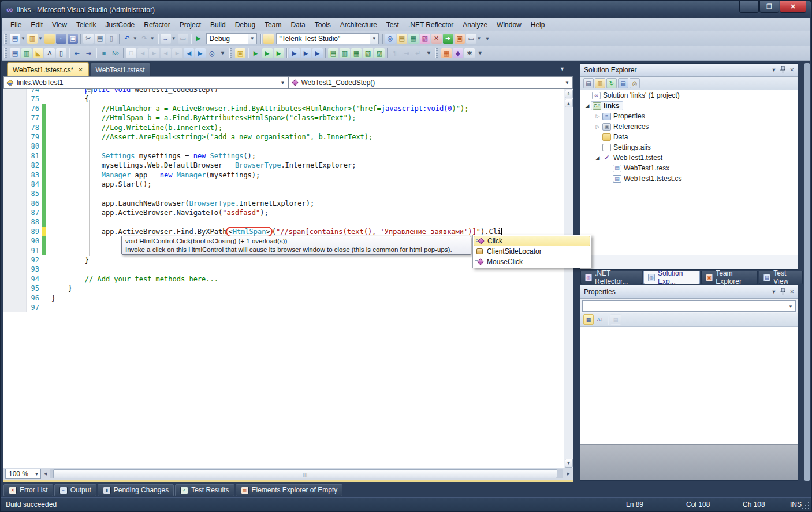 The width and height of the screenshot is (812, 512). Describe the element at coordinates (588, 320) in the screenshot. I see `categorized-icon: ▦` at that location.